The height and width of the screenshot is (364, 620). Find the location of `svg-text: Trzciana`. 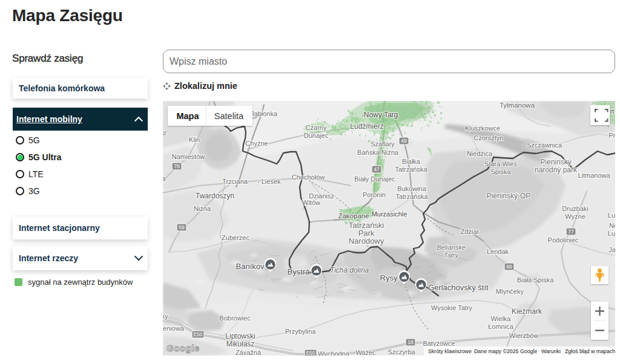

svg-text: Trzciana is located at coordinates (235, 181).